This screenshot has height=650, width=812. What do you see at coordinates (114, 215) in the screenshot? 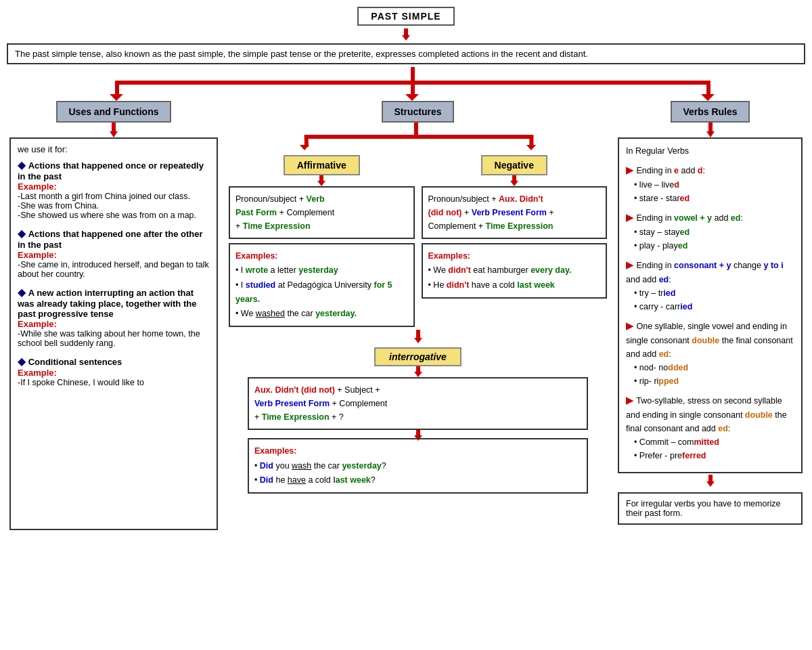
I see `example-text-1c: -She showed us where she was from on a m…` at bounding box center [114, 215].